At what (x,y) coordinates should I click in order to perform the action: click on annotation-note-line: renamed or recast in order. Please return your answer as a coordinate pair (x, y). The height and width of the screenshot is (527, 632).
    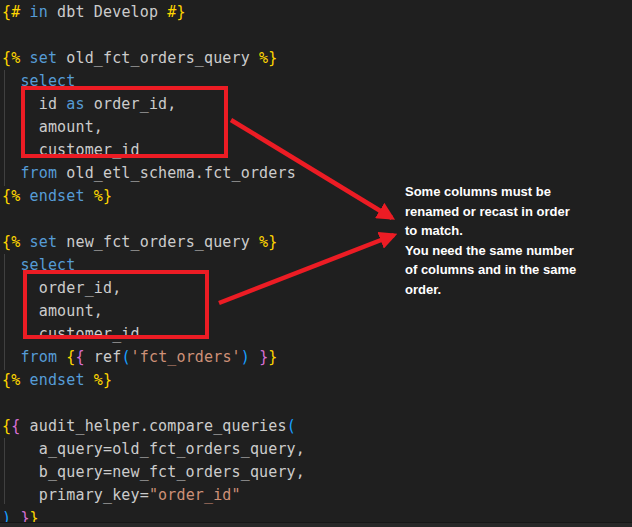
    Looking at the image, I should click on (505, 212).